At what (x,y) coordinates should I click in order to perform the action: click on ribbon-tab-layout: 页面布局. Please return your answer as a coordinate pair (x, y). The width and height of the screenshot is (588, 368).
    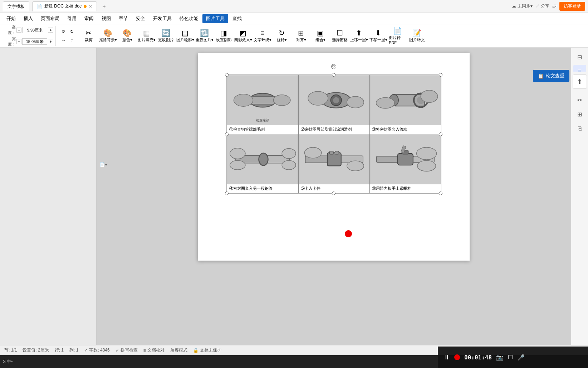
    Looking at the image, I should click on (50, 19).